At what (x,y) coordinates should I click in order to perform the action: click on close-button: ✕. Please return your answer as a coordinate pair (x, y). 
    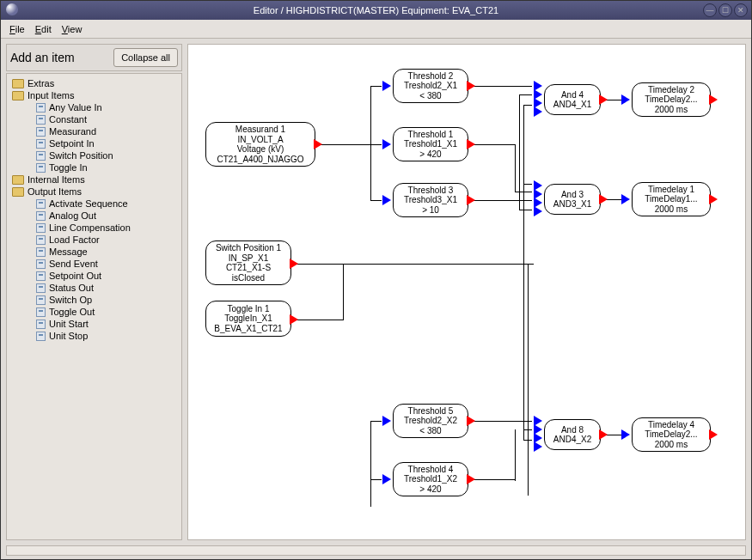
    Looking at the image, I should click on (741, 10).